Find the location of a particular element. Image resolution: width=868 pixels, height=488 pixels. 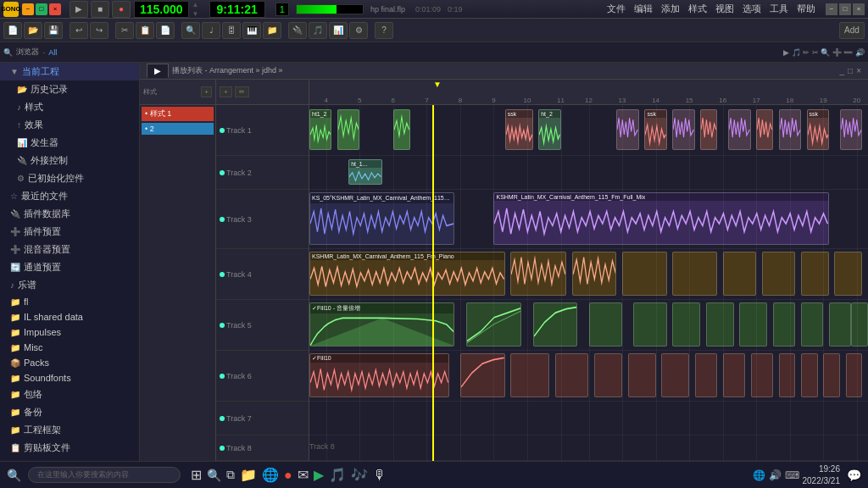

sidebar-item-plugin-db: 🔌 插件数据库 is located at coordinates (70, 214).